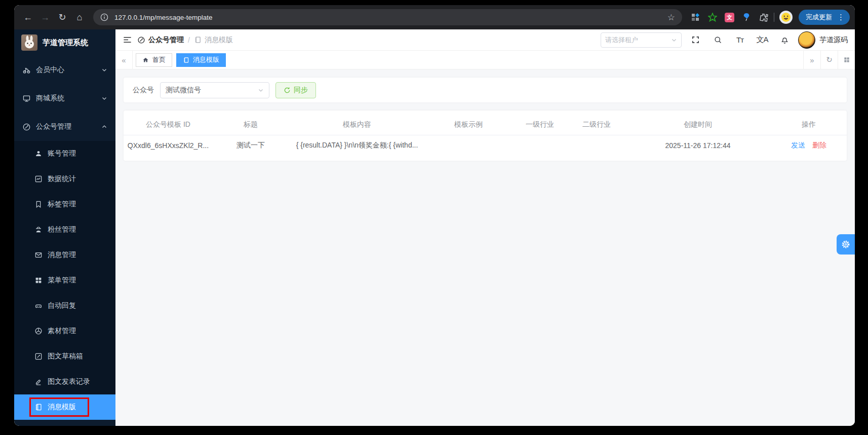  I want to click on profile-avatar-icon, so click(786, 17).